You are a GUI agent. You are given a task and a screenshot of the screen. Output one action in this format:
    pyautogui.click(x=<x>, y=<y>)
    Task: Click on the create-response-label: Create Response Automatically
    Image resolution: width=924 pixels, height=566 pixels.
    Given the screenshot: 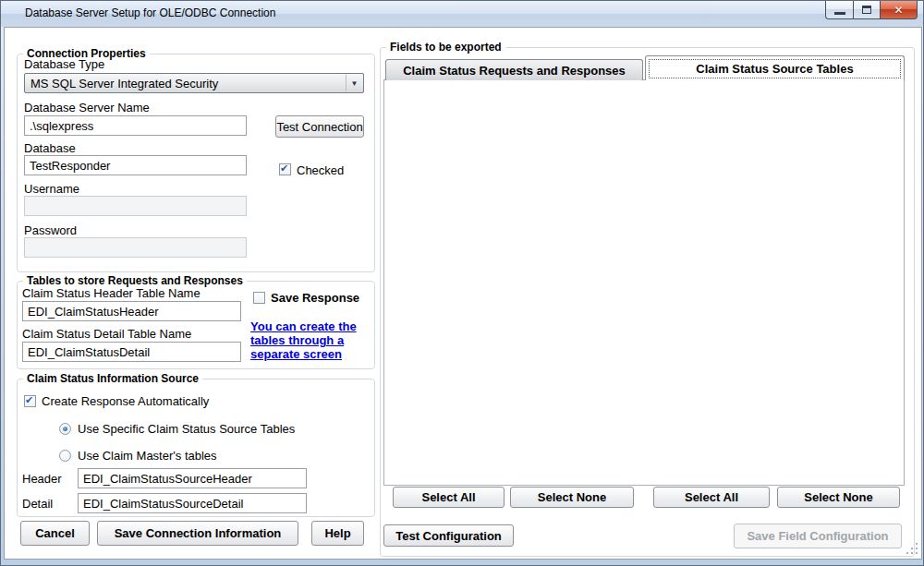 What is the action you would take?
    pyautogui.click(x=126, y=401)
    